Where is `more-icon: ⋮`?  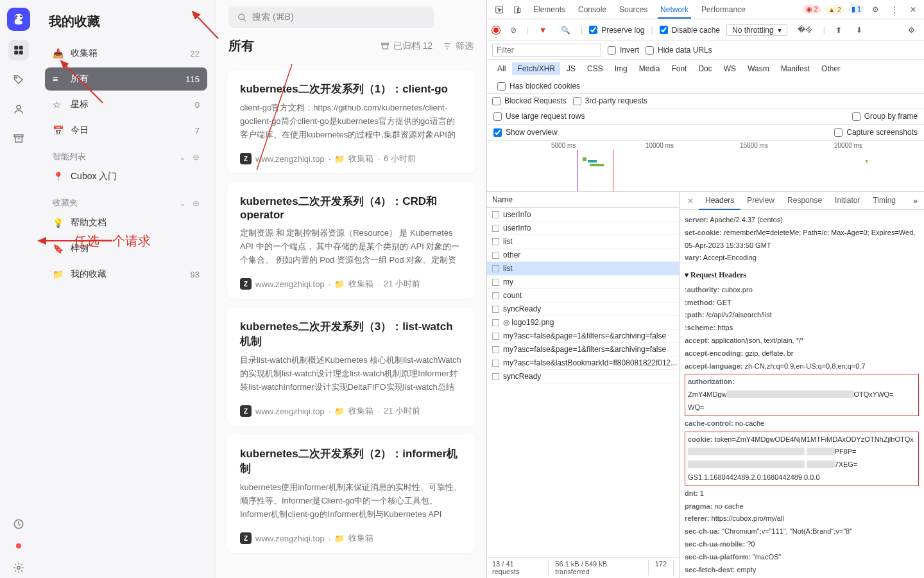 more-icon: ⋮ is located at coordinates (894, 10).